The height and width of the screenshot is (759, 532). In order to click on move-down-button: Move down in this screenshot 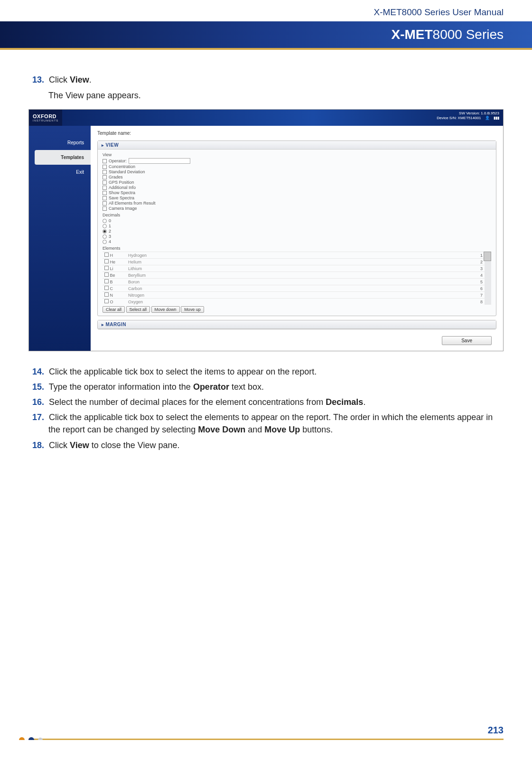, I will do `click(166, 309)`.